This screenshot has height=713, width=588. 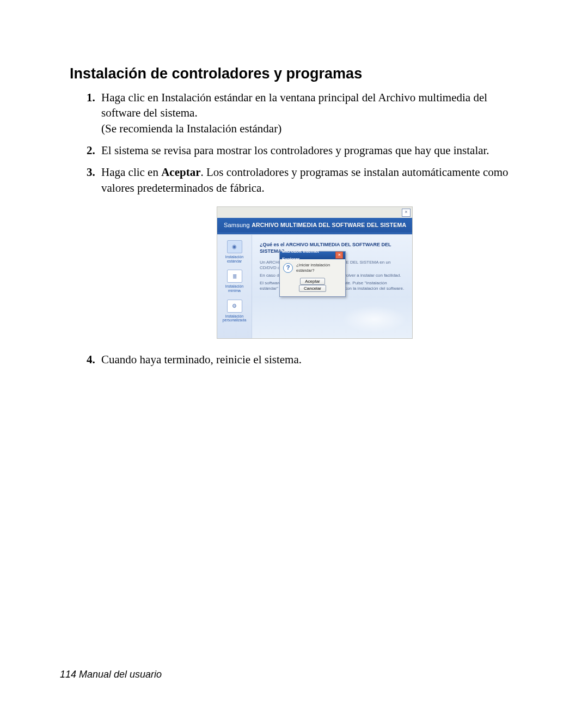 What do you see at coordinates (309, 255) in the screenshot?
I see `dialog-title: Microsoft Internet Explorer` at bounding box center [309, 255].